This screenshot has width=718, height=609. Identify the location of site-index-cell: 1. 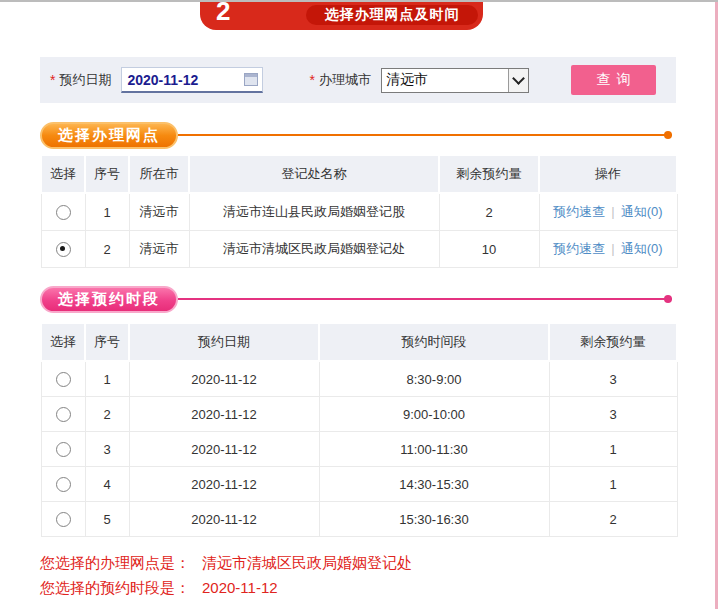
(107, 212).